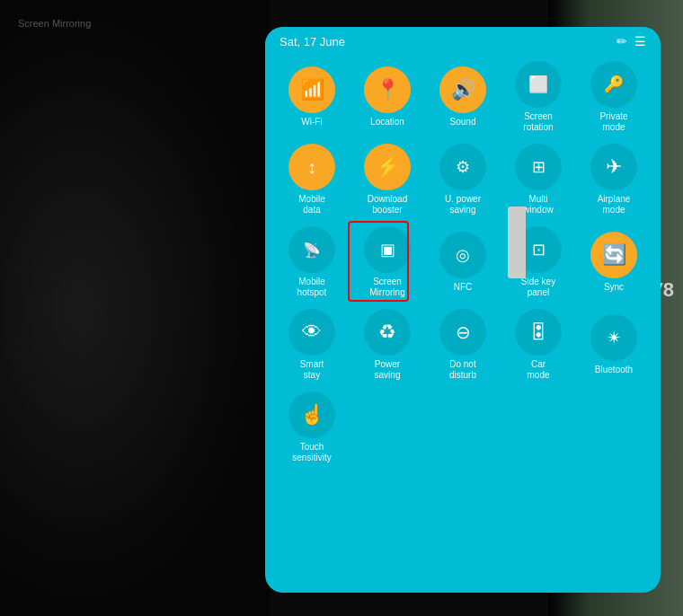 The width and height of the screenshot is (683, 616). What do you see at coordinates (614, 97) in the screenshot?
I see `qs-item-private-mode: 🔑 Privatemode` at bounding box center [614, 97].